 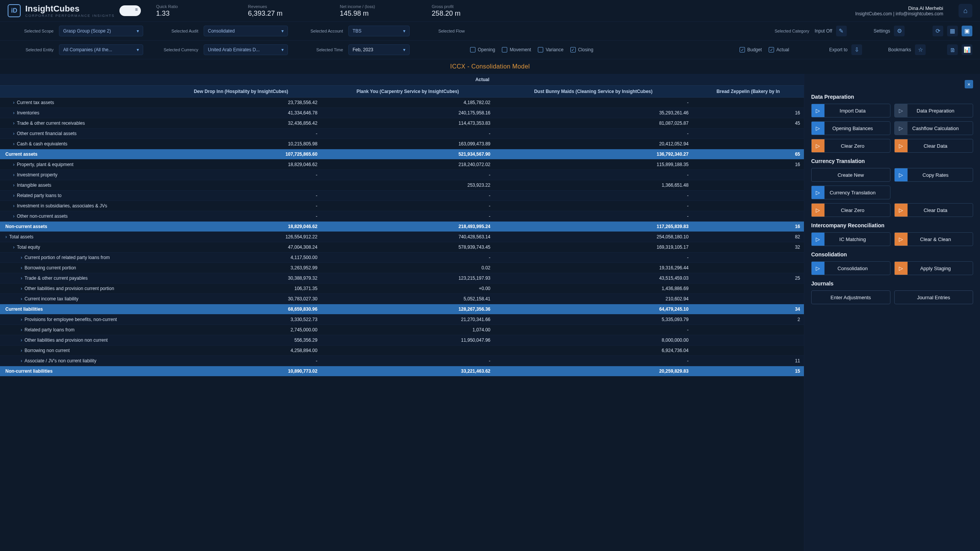 I want to click on view-toggle, so click(x=130, y=11).